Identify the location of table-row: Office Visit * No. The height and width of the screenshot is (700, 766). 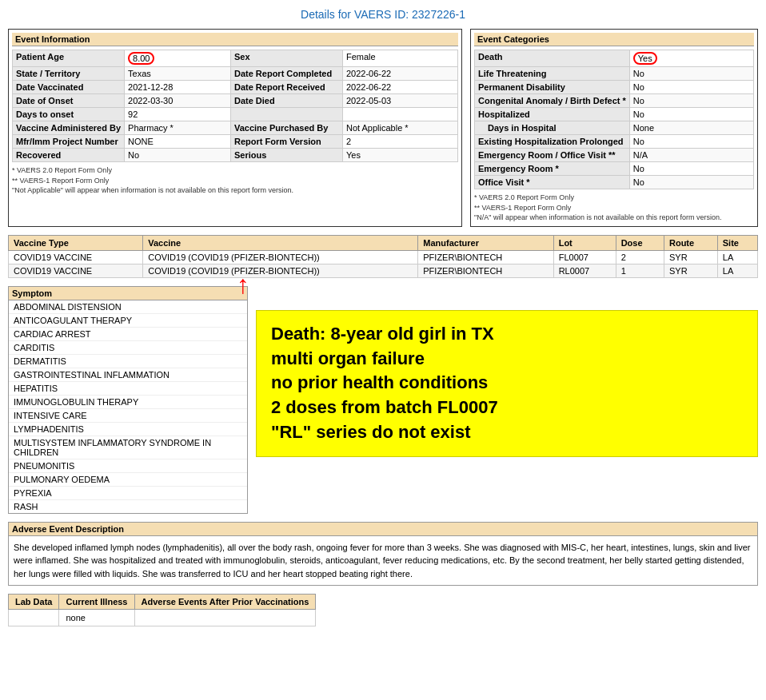
(614, 182).